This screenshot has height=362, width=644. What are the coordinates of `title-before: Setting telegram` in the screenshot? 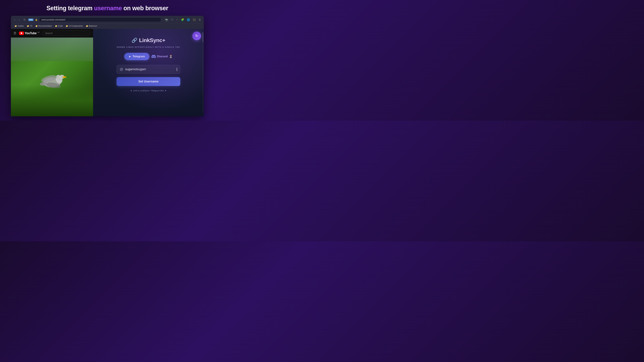 It's located at (70, 8).